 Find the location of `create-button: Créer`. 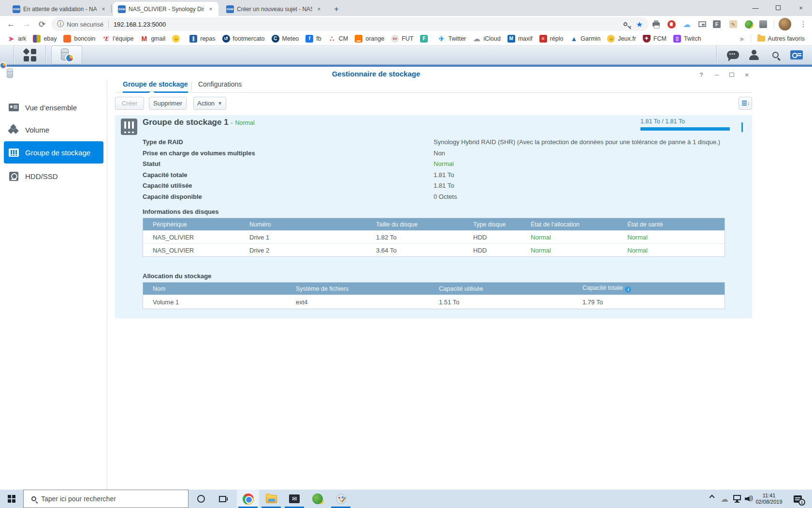

create-button: Créer is located at coordinates (130, 104).